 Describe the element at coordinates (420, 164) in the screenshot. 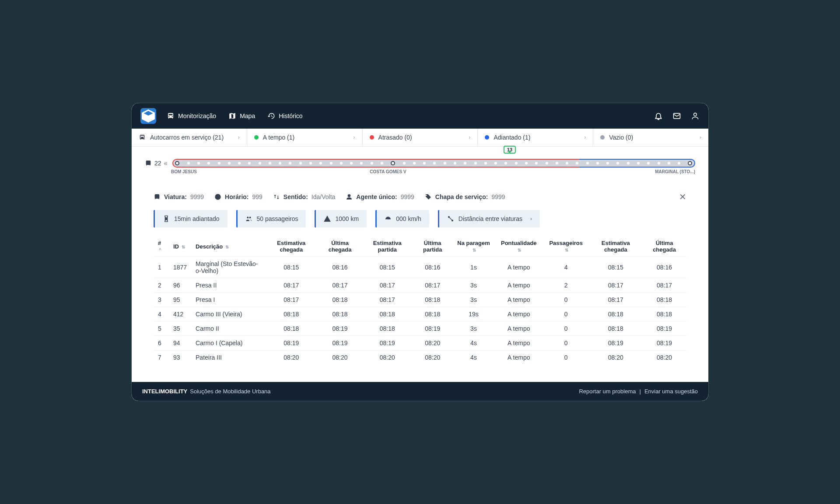

I see `route-section: 22 « 13 BOM JESUS COSTA GOMES V MARGINAL…` at that location.